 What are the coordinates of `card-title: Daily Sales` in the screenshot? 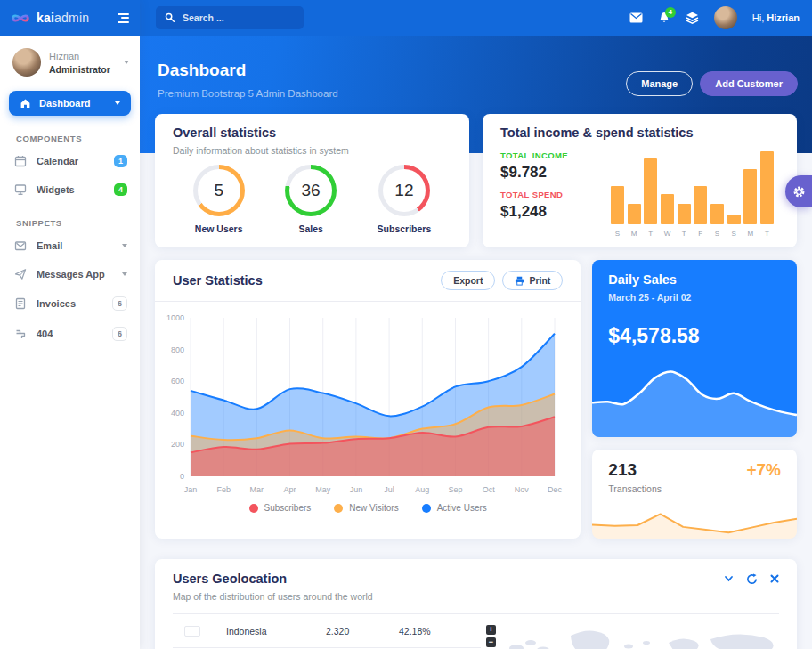 It's located at (694, 280).